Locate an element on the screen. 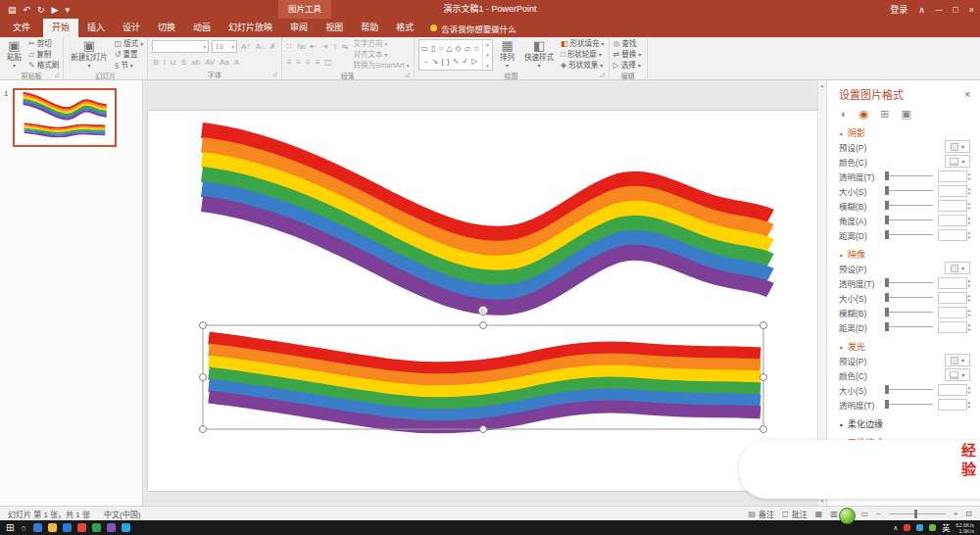  shape-icon: ▱ is located at coordinates (467, 49).